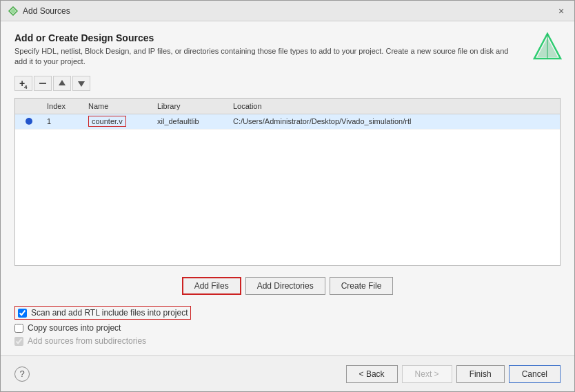 The height and width of the screenshot is (392, 575). What do you see at coordinates (29, 106) in the screenshot?
I see `col-header-status` at bounding box center [29, 106].